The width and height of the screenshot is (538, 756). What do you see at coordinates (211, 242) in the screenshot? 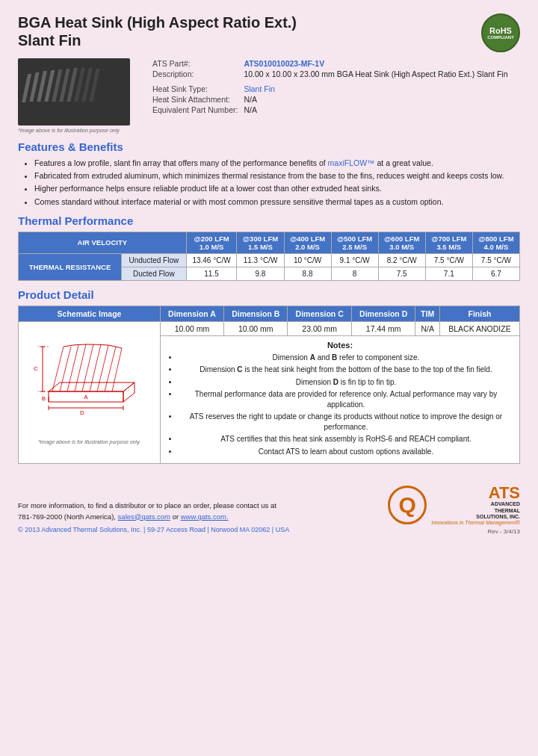
I see `col-200lfm: @200 LFM1.0 M/S` at bounding box center [211, 242].